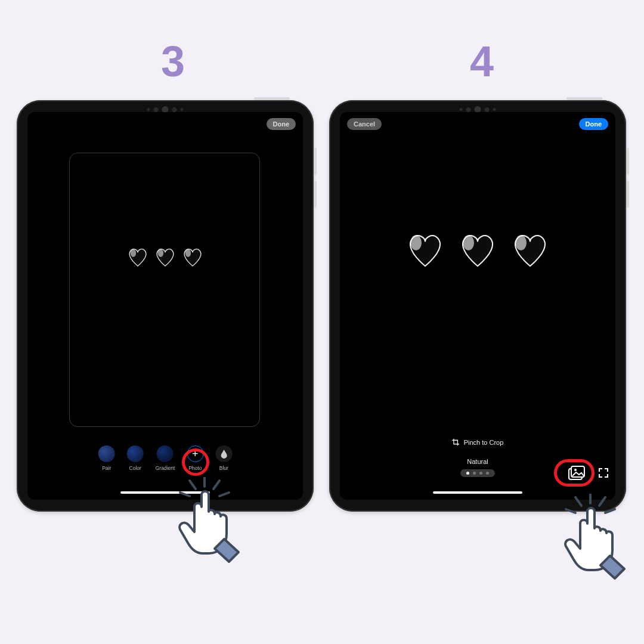 Image resolution: width=644 pixels, height=644 pixels. What do you see at coordinates (166, 458) in the screenshot?
I see `wallpaper-options: Pair Color Gradient + Photo Blur` at bounding box center [166, 458].